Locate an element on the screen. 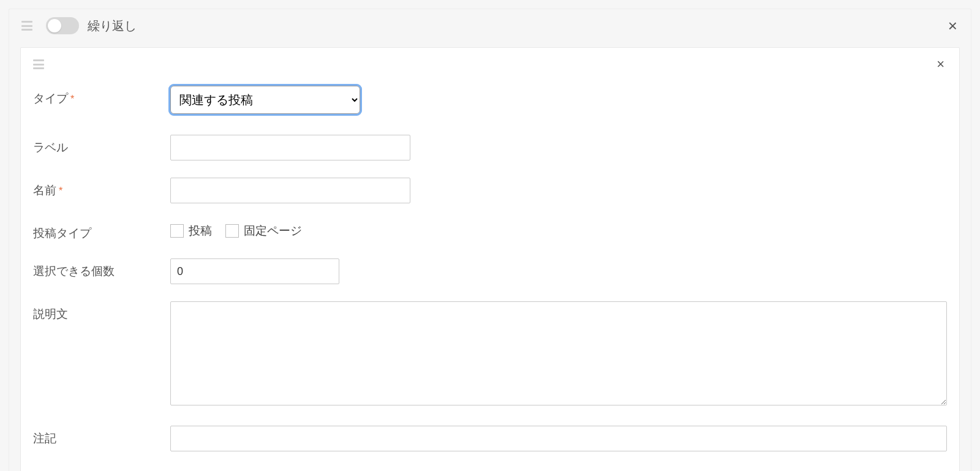 The image size is (980, 471). label-input is located at coordinates (290, 148).